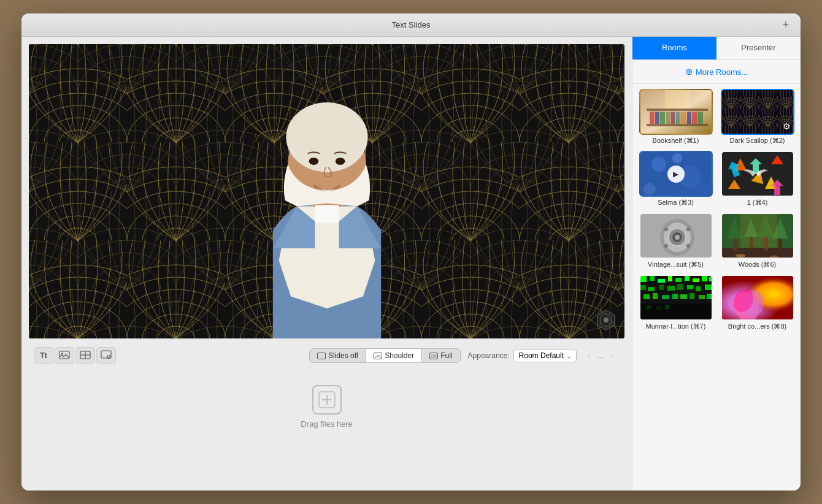  What do you see at coordinates (758, 174) in the screenshot?
I see `room1-thumb-svg` at bounding box center [758, 174].